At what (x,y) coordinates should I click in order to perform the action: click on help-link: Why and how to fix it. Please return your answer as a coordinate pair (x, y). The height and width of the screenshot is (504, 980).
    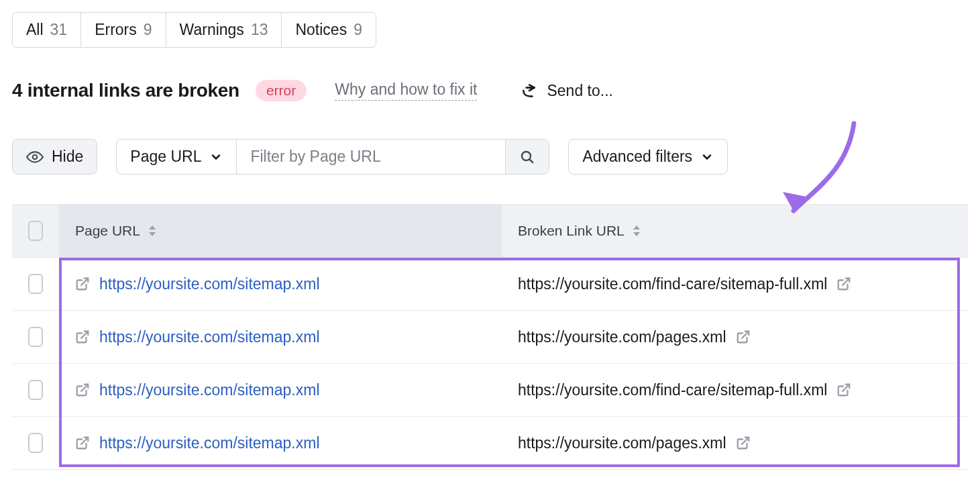
    Looking at the image, I should click on (406, 91).